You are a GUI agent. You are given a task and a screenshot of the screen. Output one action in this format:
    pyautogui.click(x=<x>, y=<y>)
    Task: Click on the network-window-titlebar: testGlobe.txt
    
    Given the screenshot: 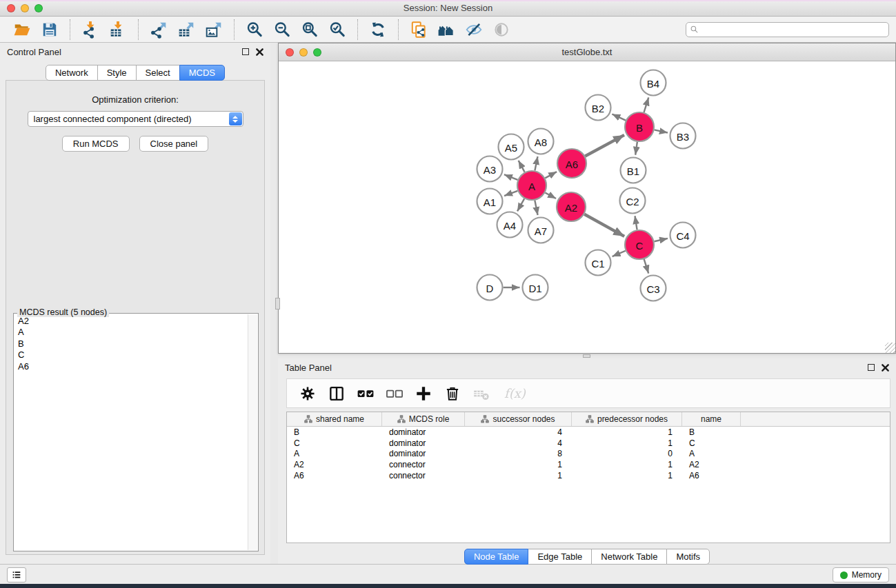 What is the action you would take?
    pyautogui.click(x=587, y=52)
    